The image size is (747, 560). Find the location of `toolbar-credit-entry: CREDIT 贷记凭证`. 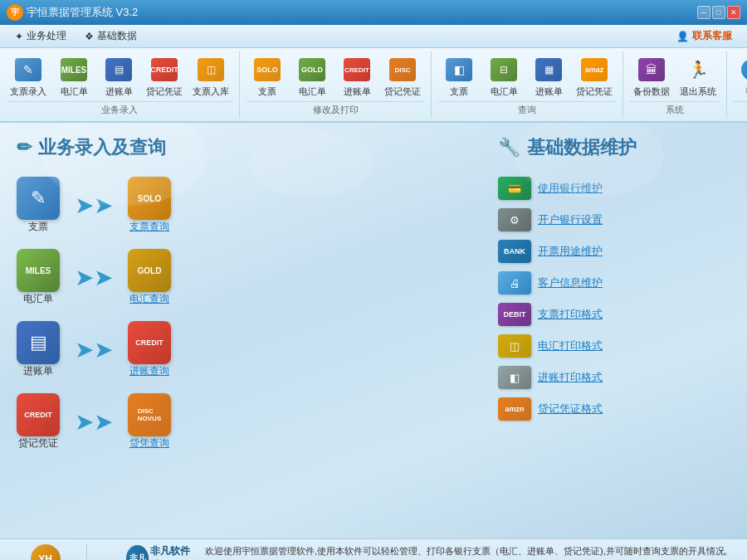

toolbar-credit-entry: CREDIT 贷记凭证 is located at coordinates (164, 76).